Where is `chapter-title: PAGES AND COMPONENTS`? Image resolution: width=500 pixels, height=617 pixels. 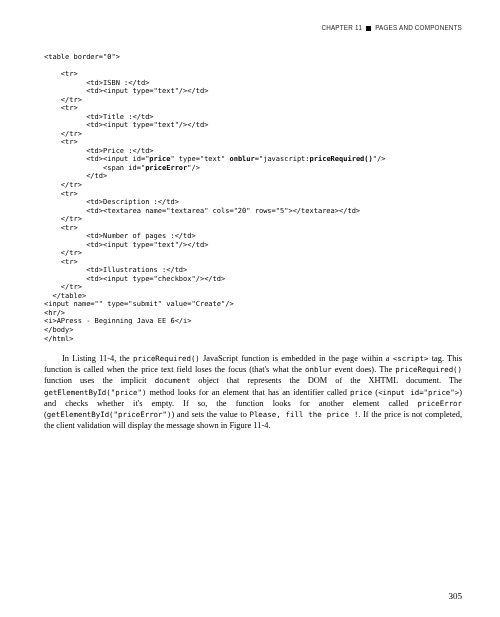 chapter-title: PAGES AND COMPONENTS is located at coordinates (418, 28).